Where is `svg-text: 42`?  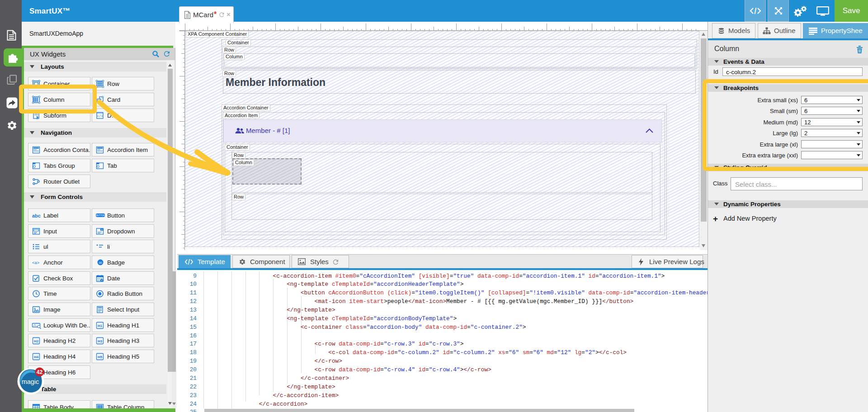
svg-text: 42 is located at coordinates (40, 372).